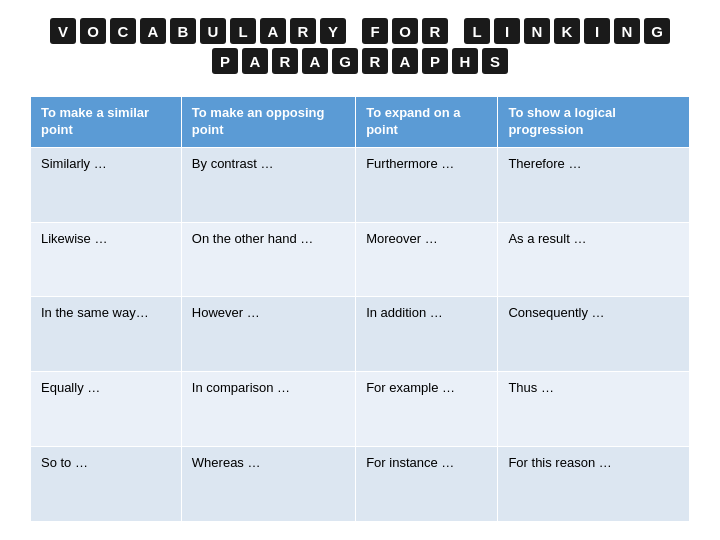  What do you see at coordinates (360, 122) in the screenshot?
I see `header-row: To make a similar pointTo make an opposi…` at bounding box center [360, 122].